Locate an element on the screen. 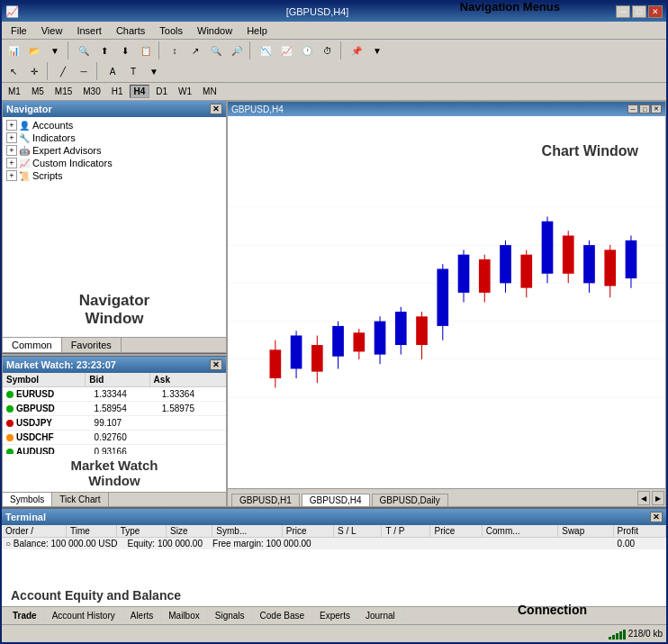 This screenshot has width=668, height=644. tree-item-accounts: + 👤 Accounts is located at coordinates (114, 125).